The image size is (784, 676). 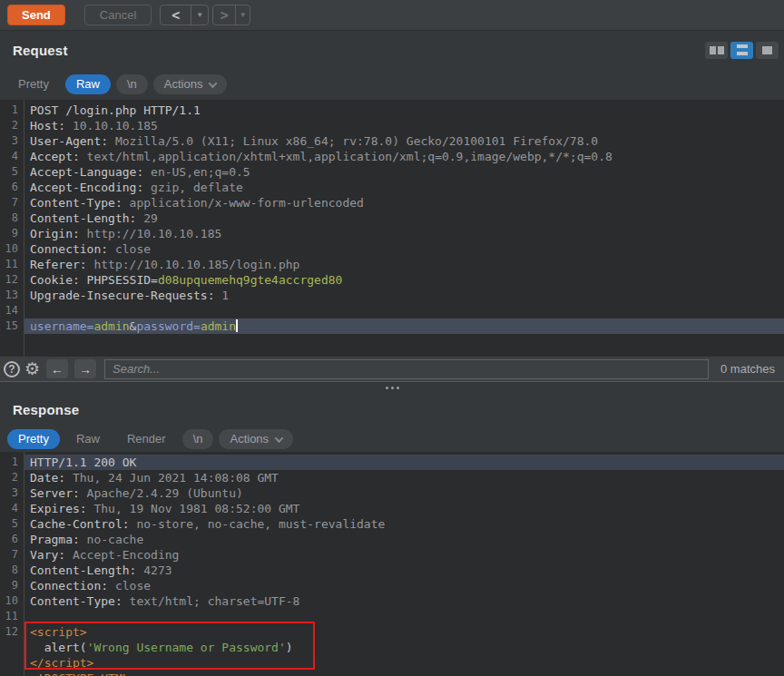 What do you see at coordinates (231, 15) in the screenshot?
I see `history-forward-button-group: > ▼` at bounding box center [231, 15].